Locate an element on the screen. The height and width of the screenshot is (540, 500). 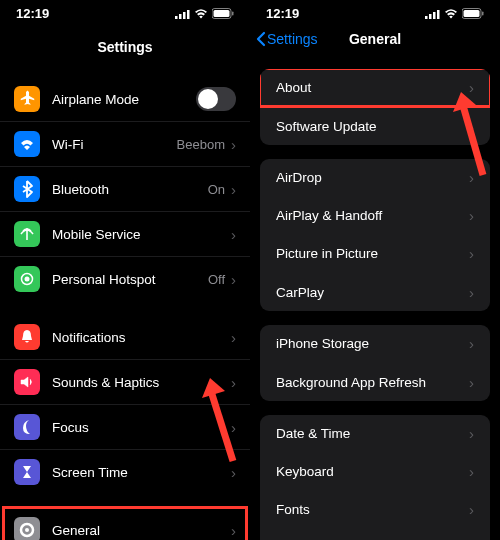
row-date-time: Date & Time› is located at coordinates (375, 434).